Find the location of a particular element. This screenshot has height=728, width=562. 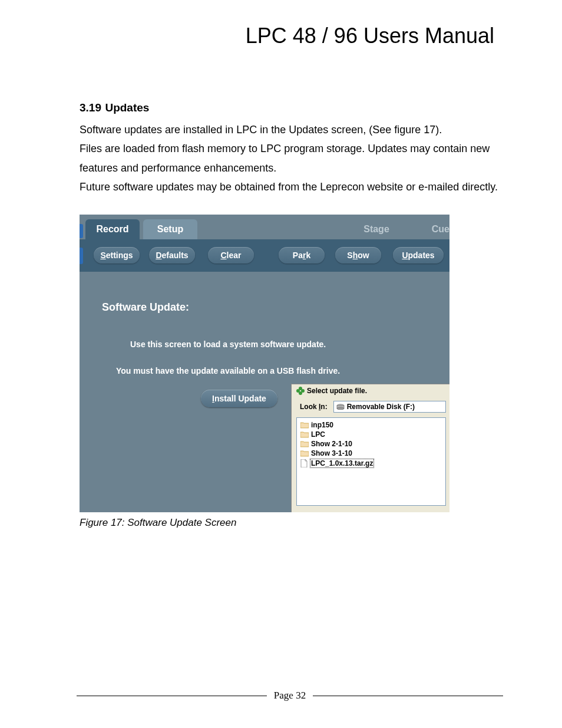

list-item: LPC is located at coordinates (371, 434).